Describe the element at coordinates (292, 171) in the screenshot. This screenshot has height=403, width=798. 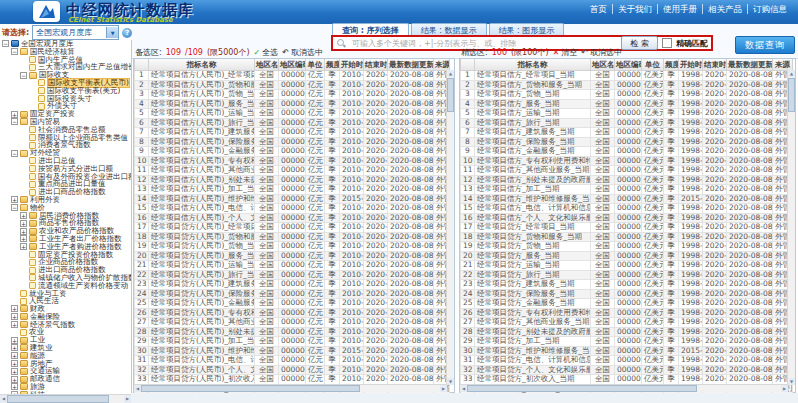
I see `table-row: 11经常项目借方(人民币)_其他商业服务_当期全国000000亿元季2010-0…` at that location.